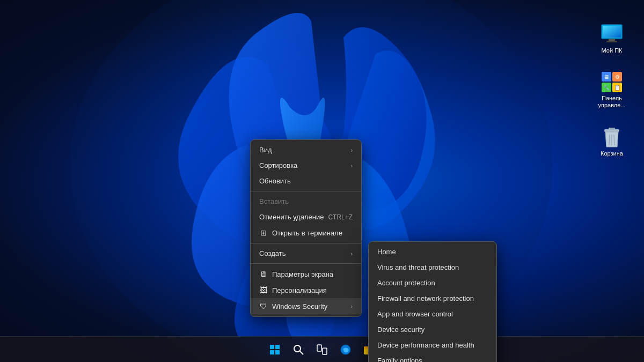  What do you see at coordinates (400, 359) in the screenshot?
I see `family-label: Family options` at bounding box center [400, 359].